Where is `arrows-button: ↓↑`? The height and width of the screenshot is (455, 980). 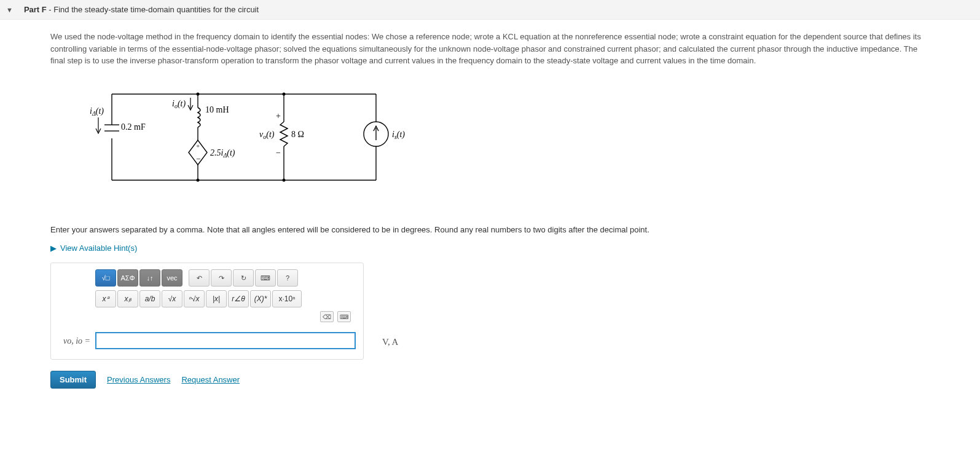 arrows-button: ↓↑ is located at coordinates (150, 278).